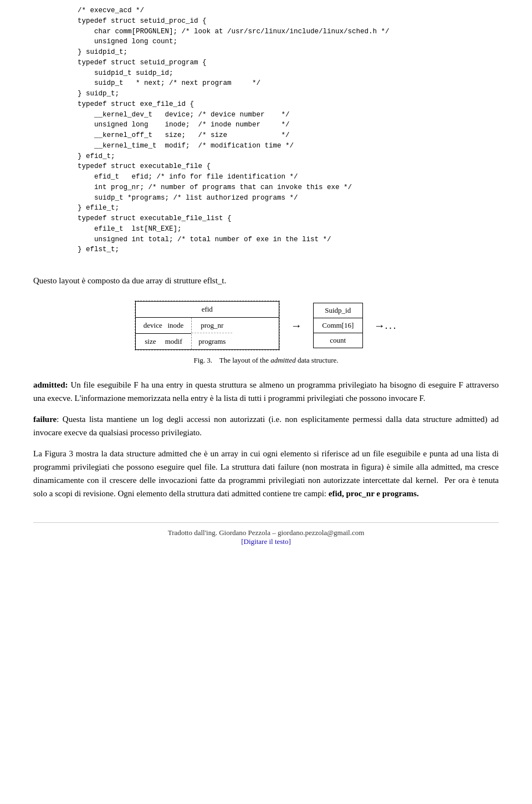 Image resolution: width=532 pixels, height=804 pixels. I want to click on dots: ..., so click(391, 326).